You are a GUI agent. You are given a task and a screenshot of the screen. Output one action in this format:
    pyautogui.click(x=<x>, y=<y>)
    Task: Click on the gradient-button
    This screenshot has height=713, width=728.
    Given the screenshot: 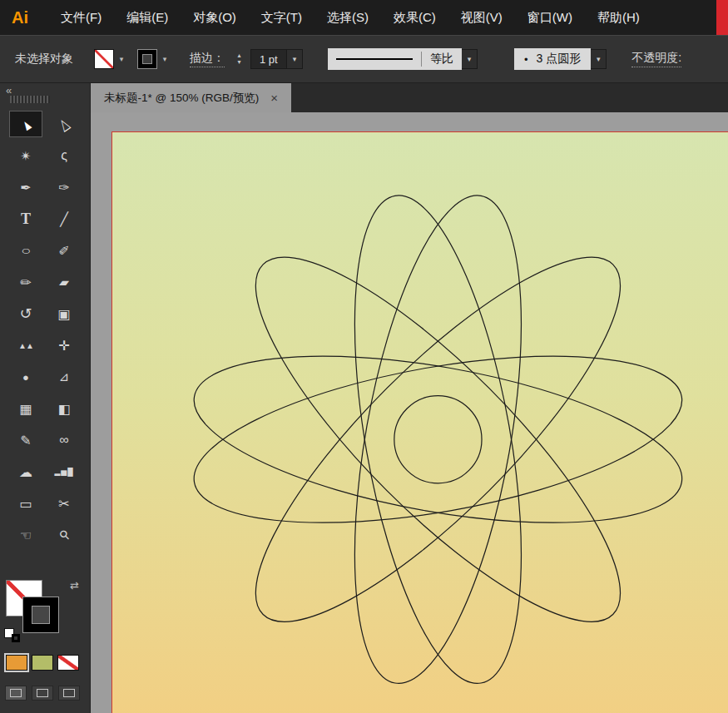 What is the action you would take?
    pyautogui.click(x=42, y=662)
    